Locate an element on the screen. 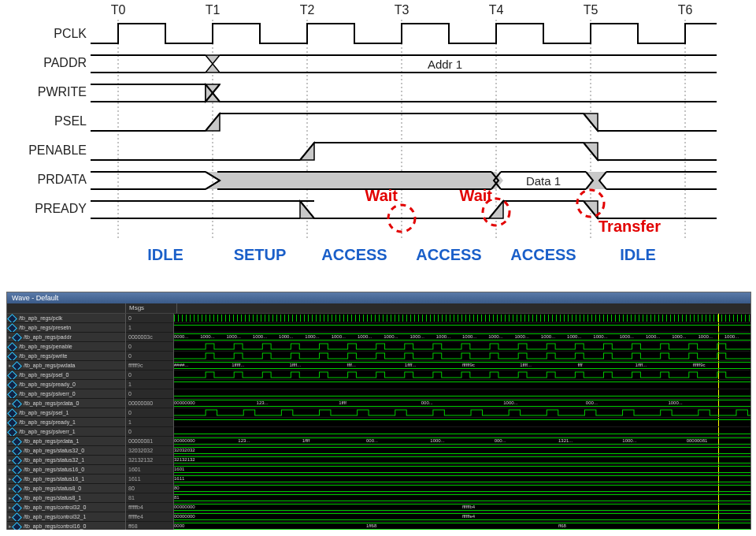 The height and width of the screenshot is (536, 756). label-pready: PREADY is located at coordinates (61, 208).